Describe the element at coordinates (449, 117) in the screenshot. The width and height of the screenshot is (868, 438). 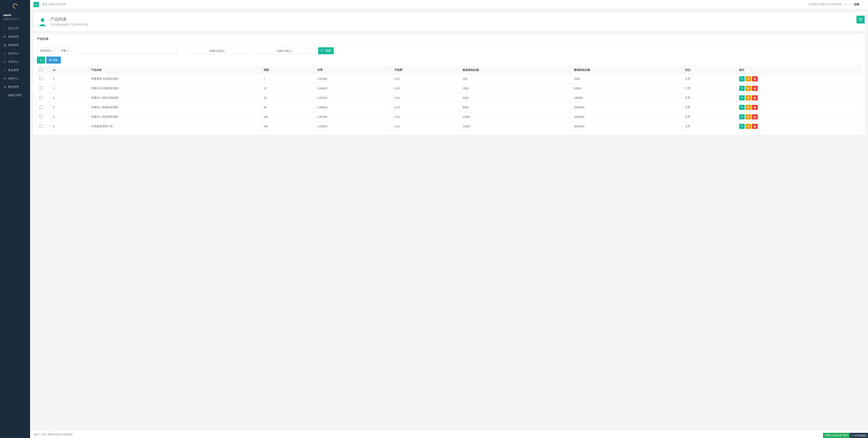
I see `table-row: 5华夏匠心·智富慧利项目1800.007680.20100001000000正常…` at that location.